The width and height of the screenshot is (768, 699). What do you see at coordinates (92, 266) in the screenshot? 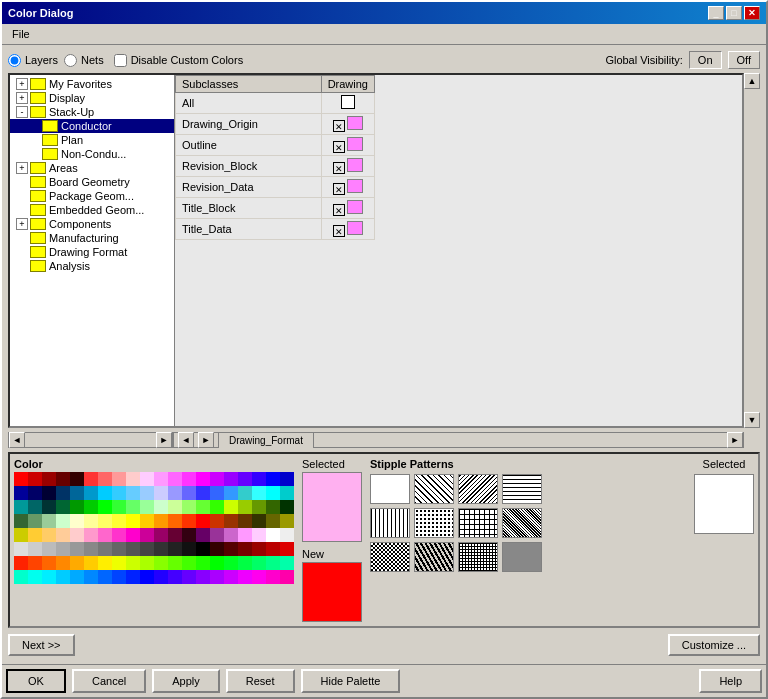
I see `tree-item-analysis: Analysis` at bounding box center [92, 266].